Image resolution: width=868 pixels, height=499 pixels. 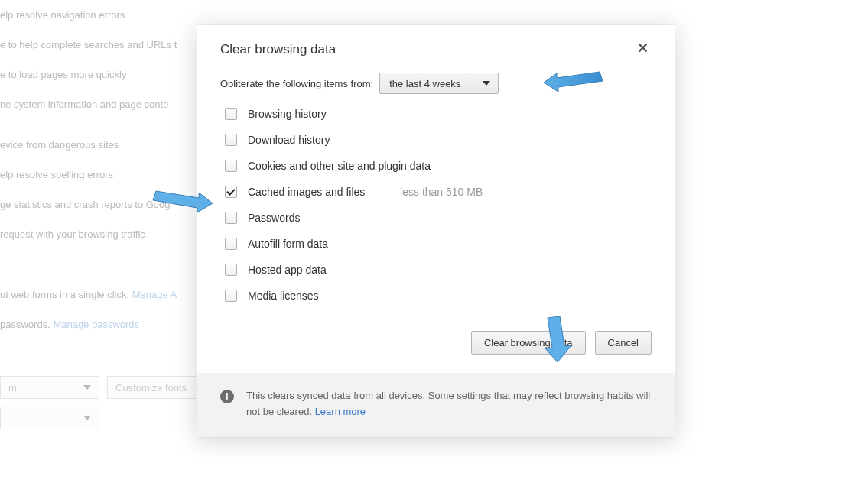 What do you see at coordinates (153, 387) in the screenshot?
I see `bg-customize-fonts: Customize fonts` at bounding box center [153, 387].